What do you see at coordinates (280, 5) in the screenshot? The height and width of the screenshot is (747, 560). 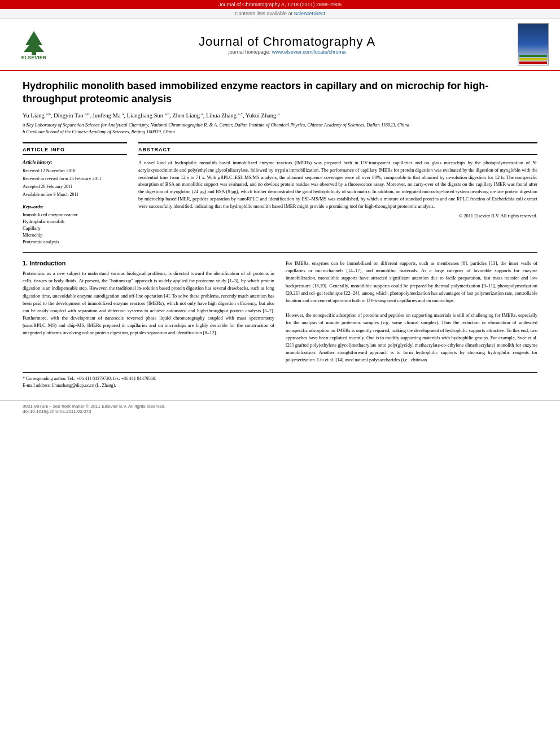 I see `journal-citation-bar: Journal of Chromatography A, 1218 (2011)…` at bounding box center [280, 5].